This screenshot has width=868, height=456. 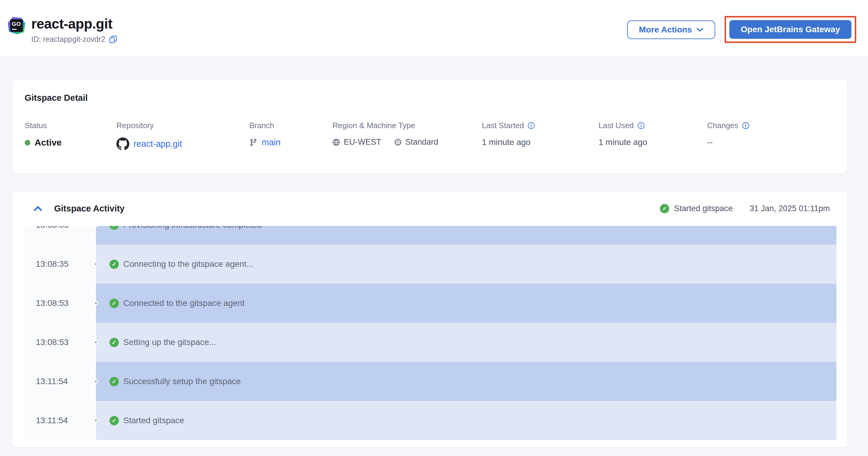 What do you see at coordinates (113, 39) in the screenshot?
I see `copy-icon` at bounding box center [113, 39].